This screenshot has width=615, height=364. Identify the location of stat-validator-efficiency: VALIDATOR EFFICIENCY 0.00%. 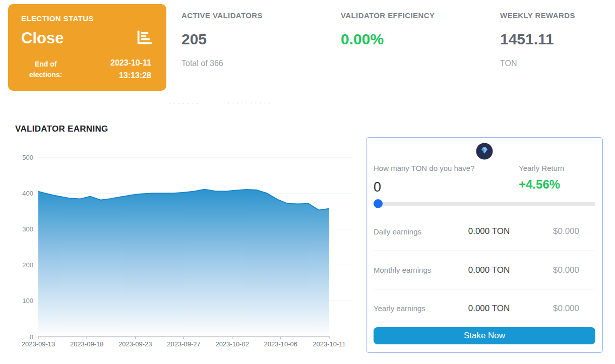
(388, 29).